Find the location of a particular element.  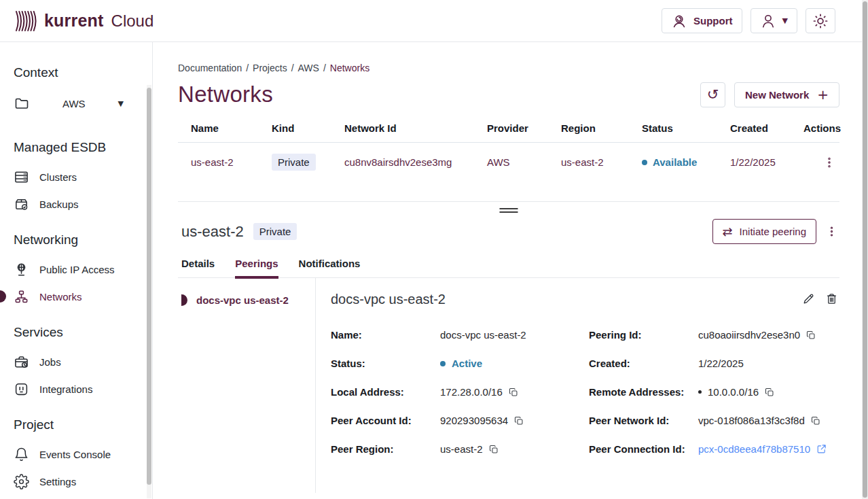

theme-toggle-button is located at coordinates (820, 20).